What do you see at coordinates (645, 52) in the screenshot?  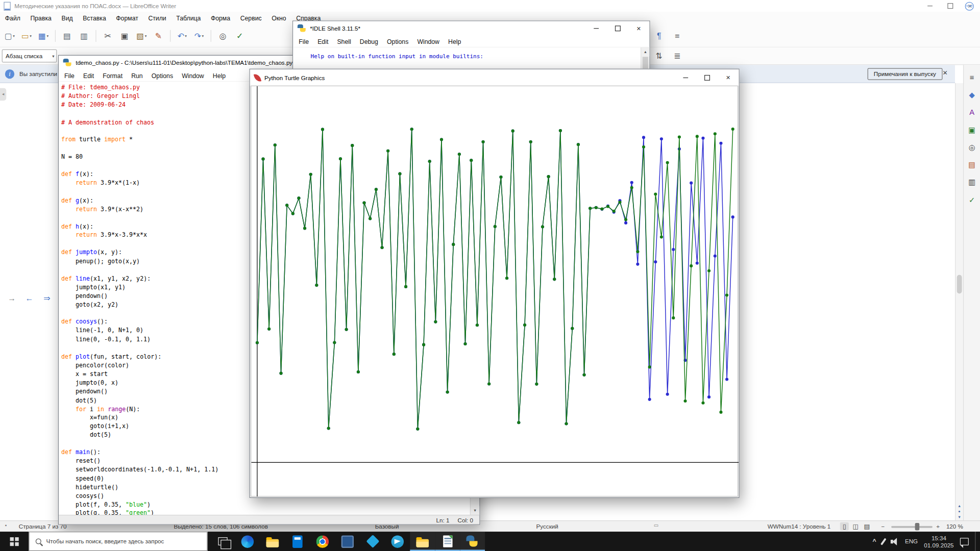 I see `scroll-up-icon: ▲` at bounding box center [645, 52].